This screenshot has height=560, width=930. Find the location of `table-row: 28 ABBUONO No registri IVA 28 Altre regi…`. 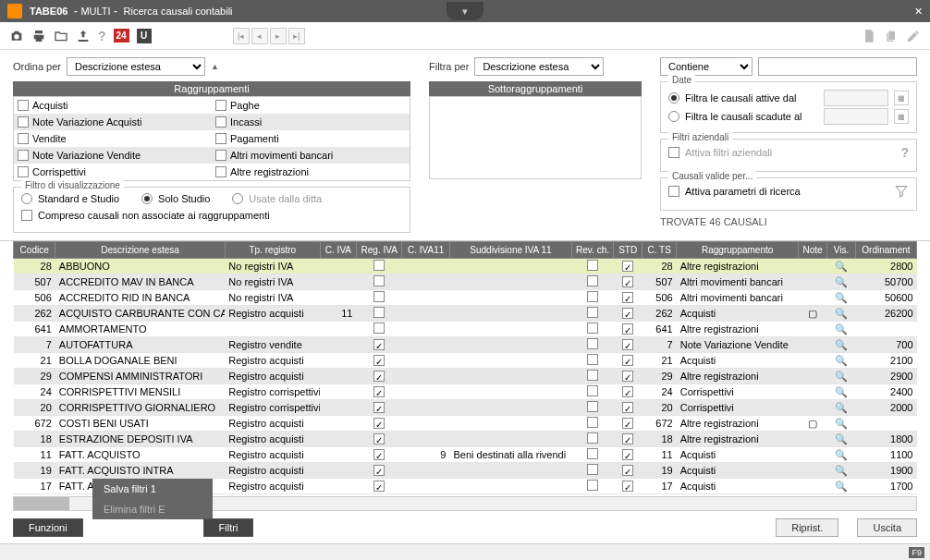

table-row: 28 ABBUONO No registri IVA 28 Altre regi… is located at coordinates (466, 266).